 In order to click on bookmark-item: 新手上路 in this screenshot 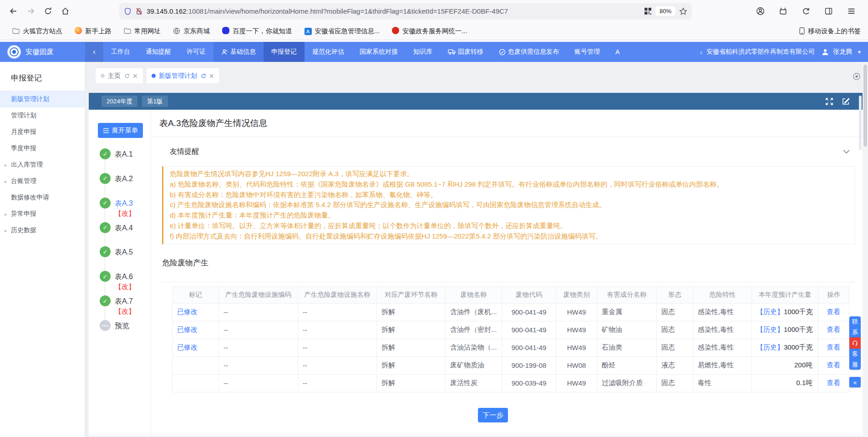, I will do `click(93, 31)`.